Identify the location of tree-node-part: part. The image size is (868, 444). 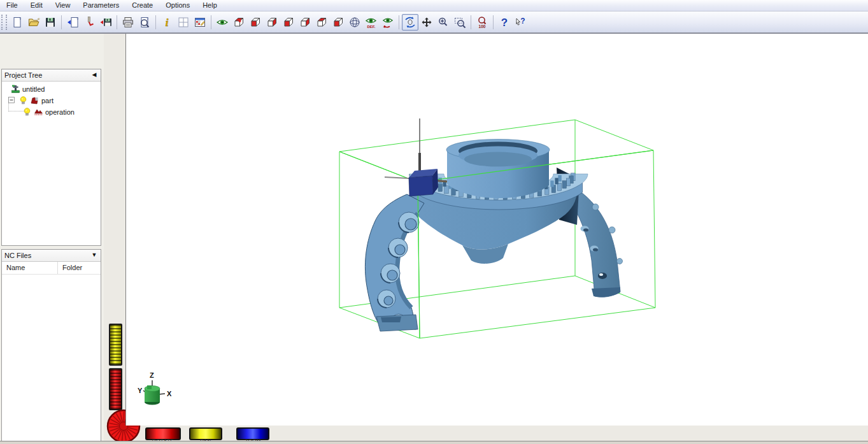
(31, 101).